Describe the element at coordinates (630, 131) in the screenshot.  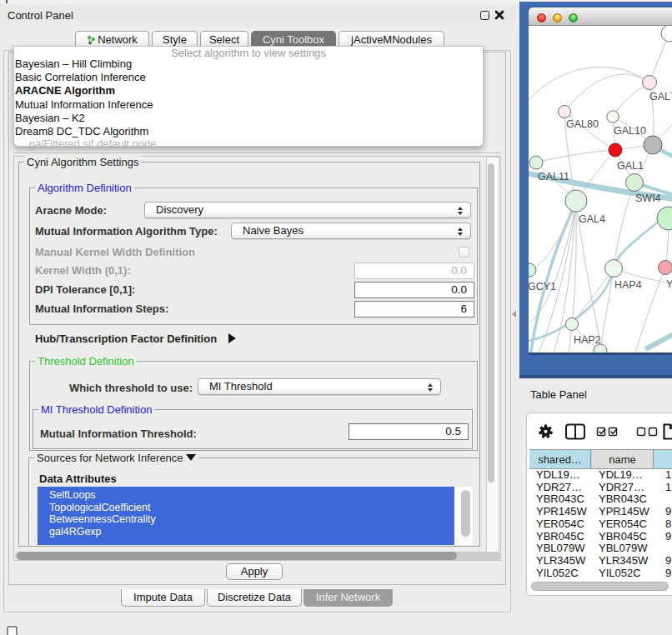
I see `svg-text: GAL10` at that location.